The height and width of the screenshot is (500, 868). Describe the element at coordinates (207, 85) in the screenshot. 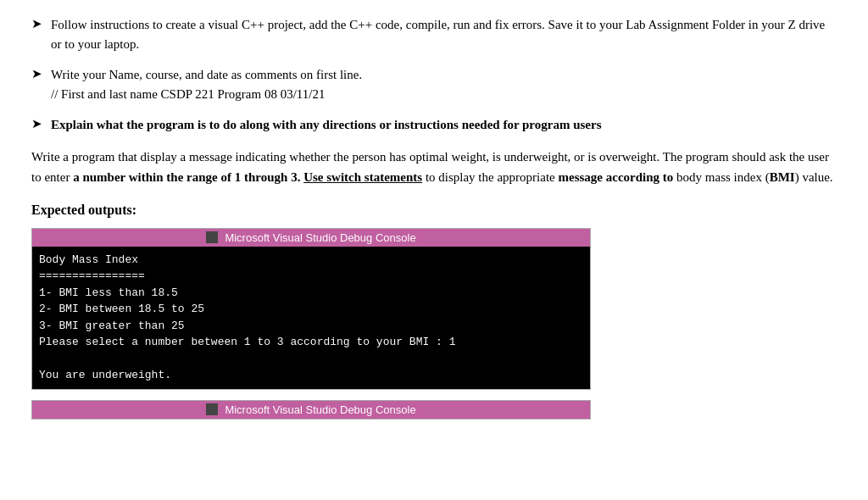

I see `bullet-text-2: Write your Name, course, and date as com…` at that location.